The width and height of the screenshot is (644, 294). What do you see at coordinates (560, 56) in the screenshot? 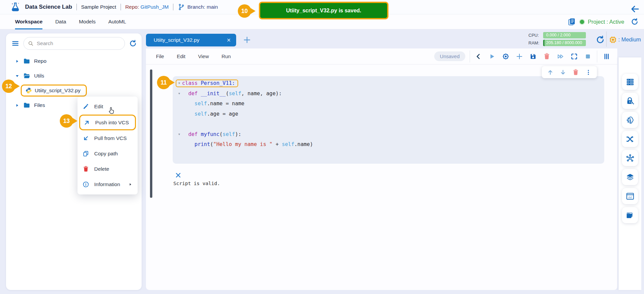
I see `fast-forward-button` at bounding box center [560, 56].